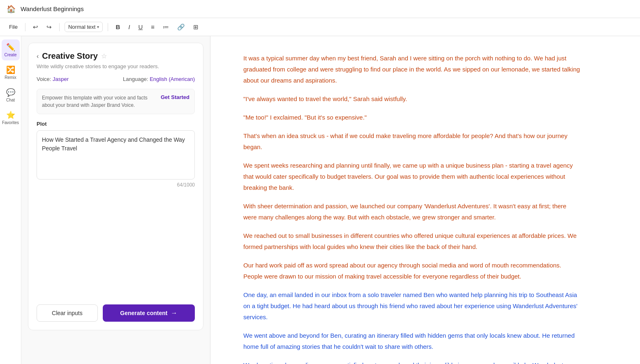 This screenshot has width=640, height=364. I want to click on app-title: Wanderlust Beginnings, so click(52, 9).